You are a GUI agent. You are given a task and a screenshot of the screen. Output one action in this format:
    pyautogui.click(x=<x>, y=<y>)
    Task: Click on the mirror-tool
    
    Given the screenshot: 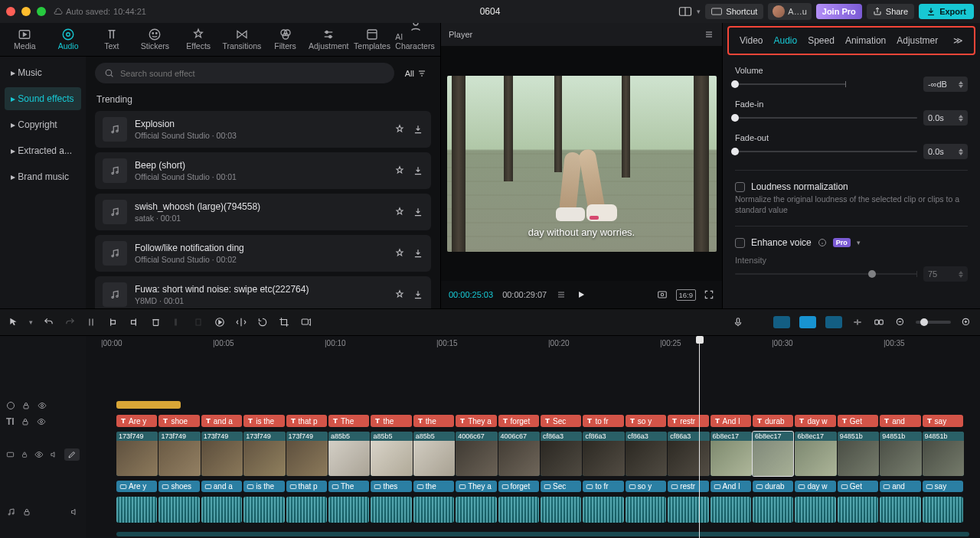 What is the action you would take?
    pyautogui.click(x=241, y=322)
    